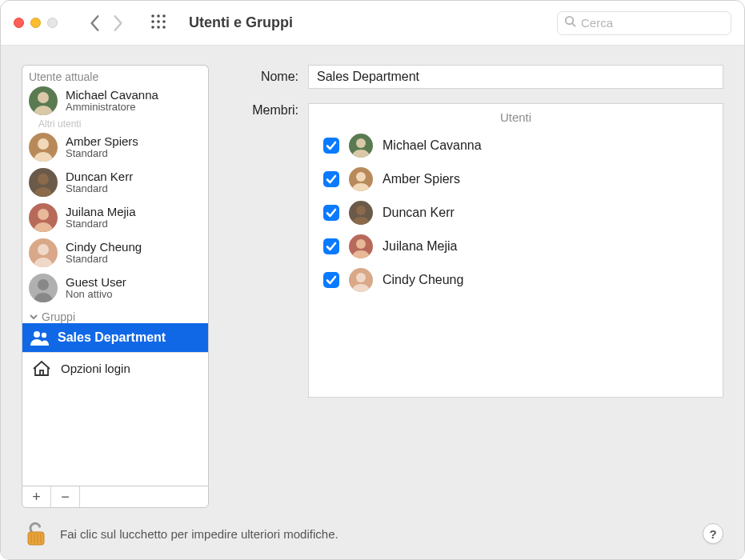  I want to click on remove-button: −, so click(66, 497).